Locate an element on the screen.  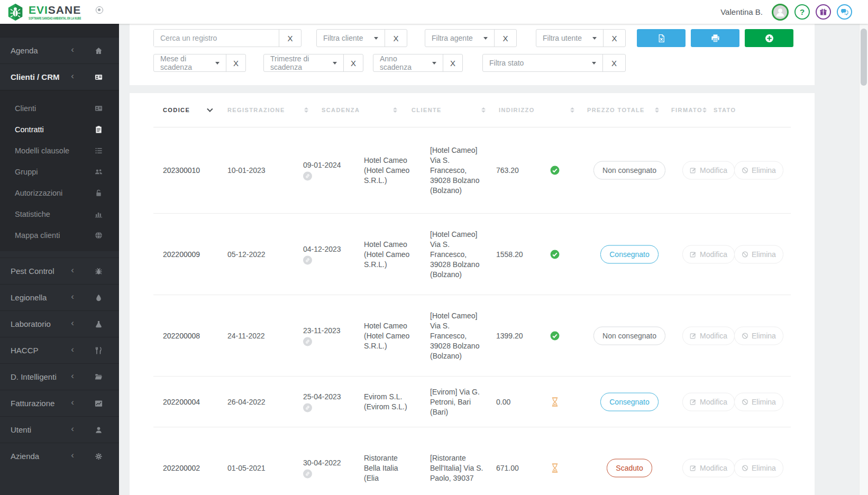
cell-edit: Modifica is located at coordinates (709, 469).